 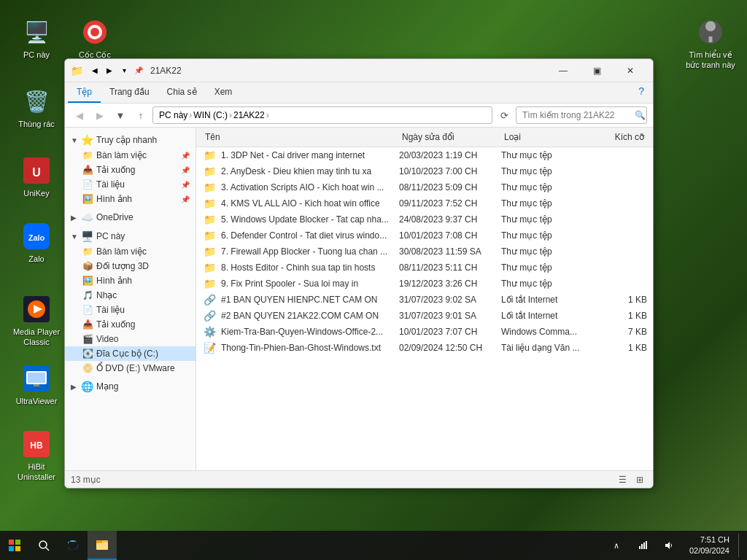 I want to click on taskbar-show-desktop, so click(x=740, y=545).